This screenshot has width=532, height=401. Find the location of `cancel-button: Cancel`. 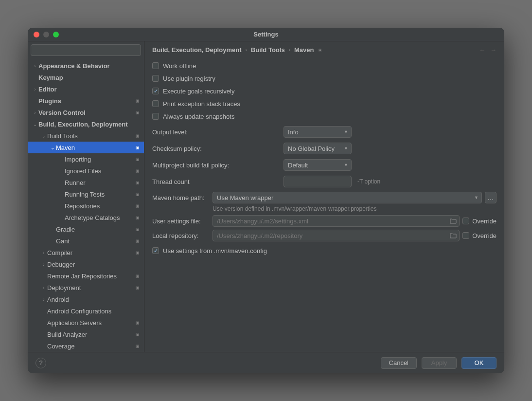

cancel-button: Cancel is located at coordinates (399, 363).